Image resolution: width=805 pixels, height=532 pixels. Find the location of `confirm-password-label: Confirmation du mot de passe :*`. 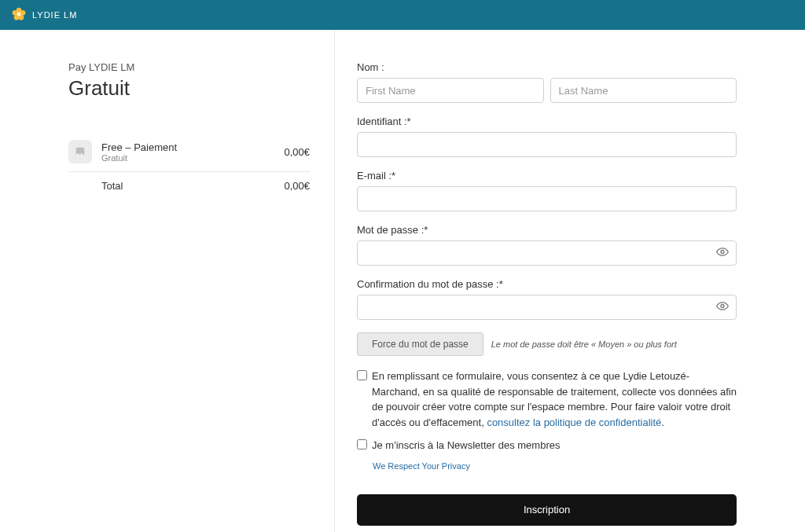

confirm-password-label: Confirmation du mot de passe :* is located at coordinates (547, 284).